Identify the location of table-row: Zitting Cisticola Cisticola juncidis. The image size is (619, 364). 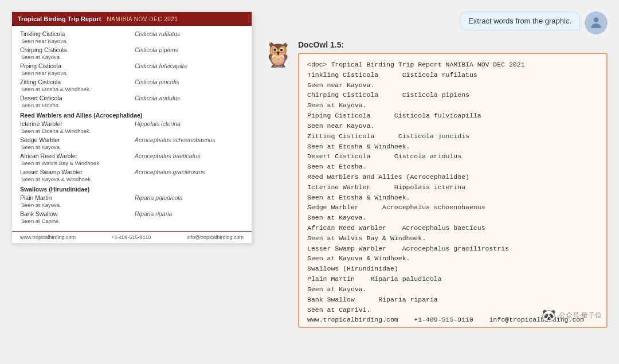
(132, 82).